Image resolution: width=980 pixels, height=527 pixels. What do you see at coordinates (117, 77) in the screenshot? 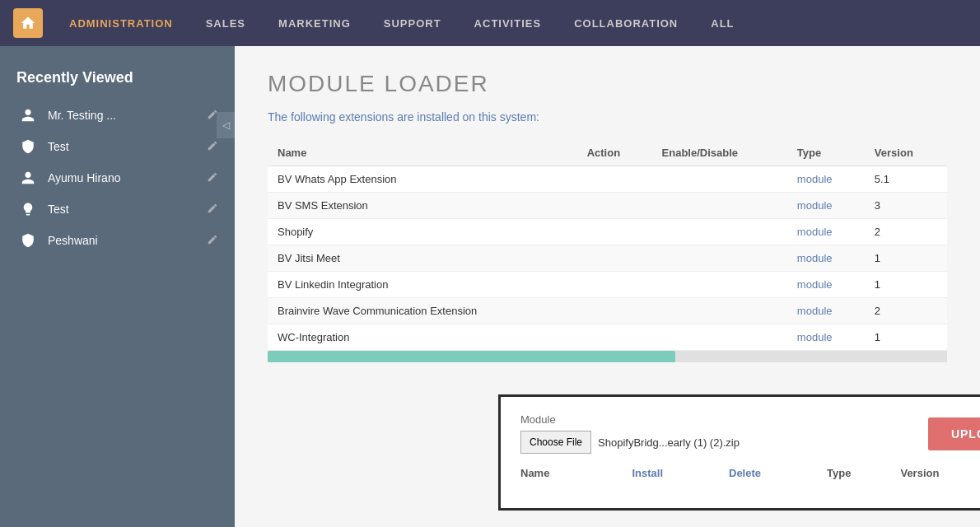
I see `sidebar-title: Recently Viewed` at bounding box center [117, 77].